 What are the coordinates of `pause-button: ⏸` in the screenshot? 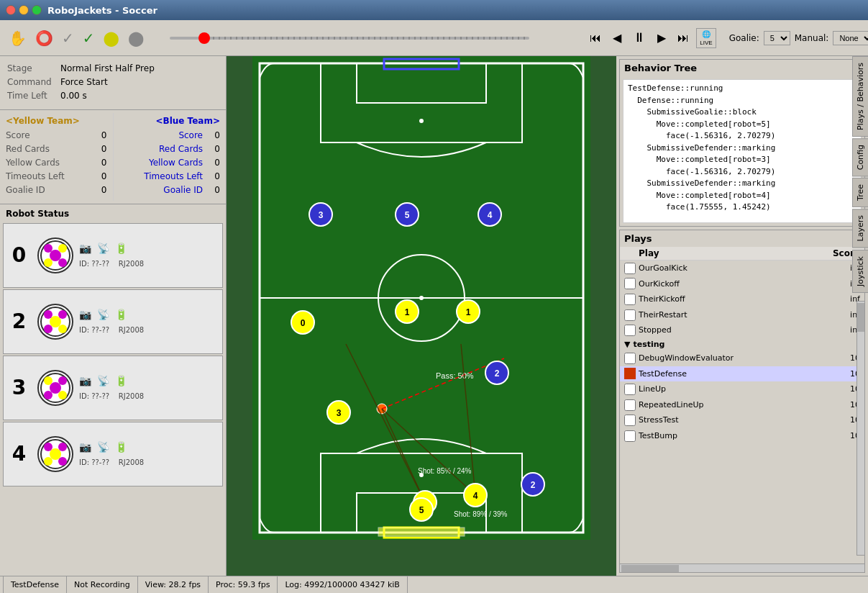 It's located at (639, 37).